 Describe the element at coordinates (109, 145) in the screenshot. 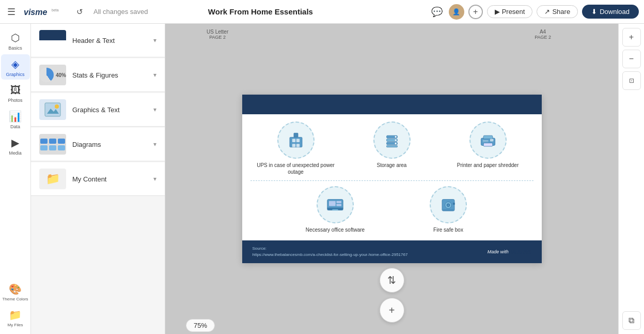

I see `panel-label-diagrams: Diagrams` at that location.